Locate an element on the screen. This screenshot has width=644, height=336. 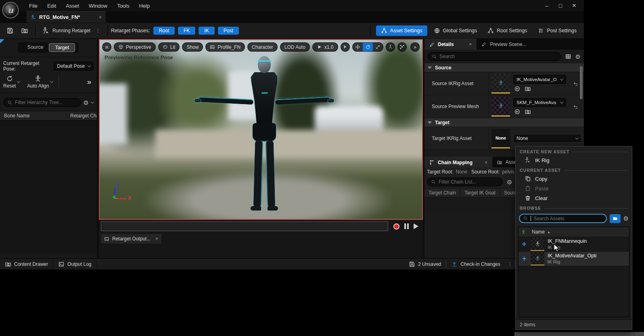
copy-menu-item: Copy is located at coordinates (574, 179).